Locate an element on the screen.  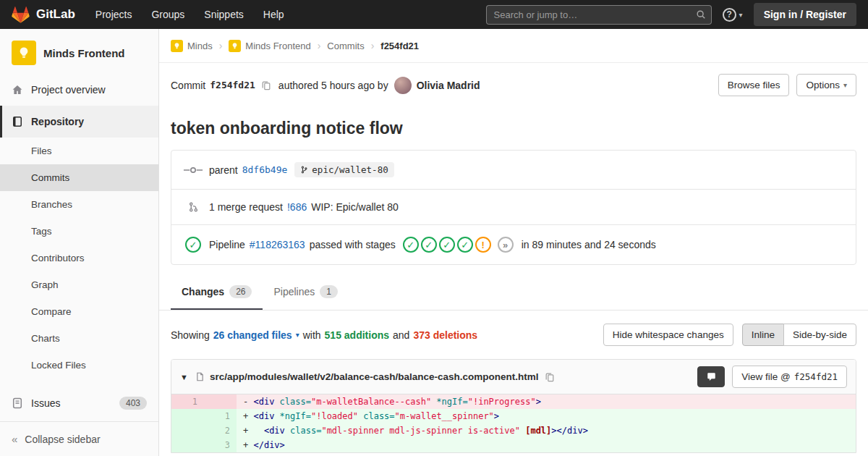
additions-count: 515 additions is located at coordinates (357, 335).